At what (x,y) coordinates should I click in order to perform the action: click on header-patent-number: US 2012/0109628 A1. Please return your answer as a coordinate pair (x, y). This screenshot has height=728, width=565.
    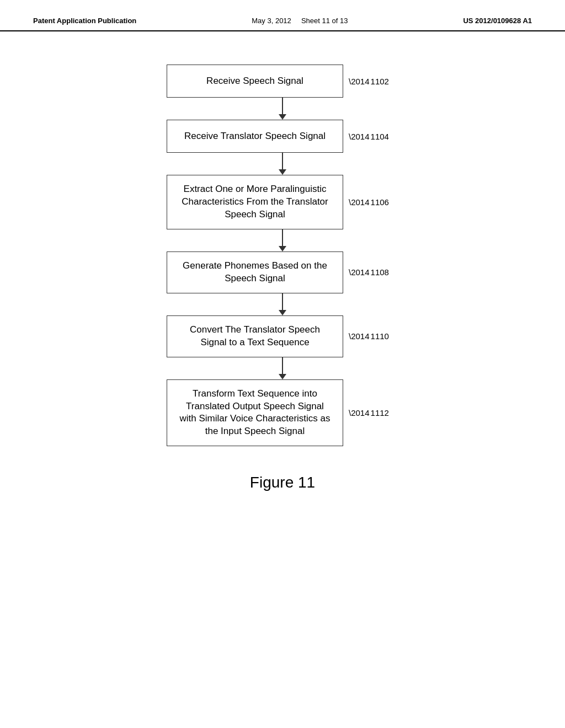
    Looking at the image, I should click on (498, 21).